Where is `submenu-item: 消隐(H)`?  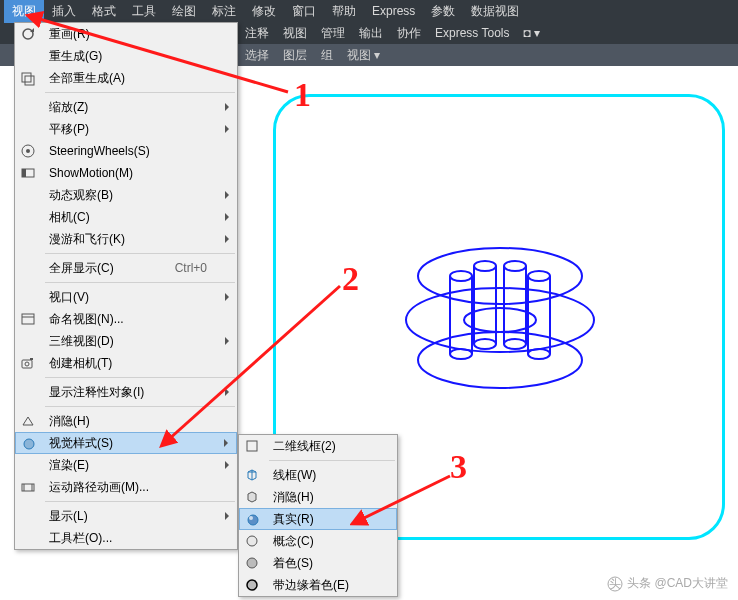
submenu-item: 消隐(H) is located at coordinates (318, 497).